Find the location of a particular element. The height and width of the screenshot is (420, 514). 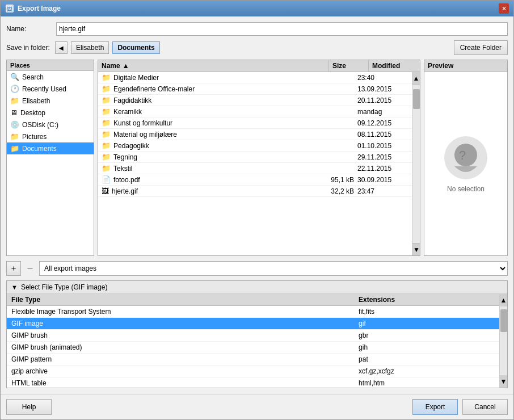

title-bar: 🖼 Export Image ✕ is located at coordinates (257, 9).